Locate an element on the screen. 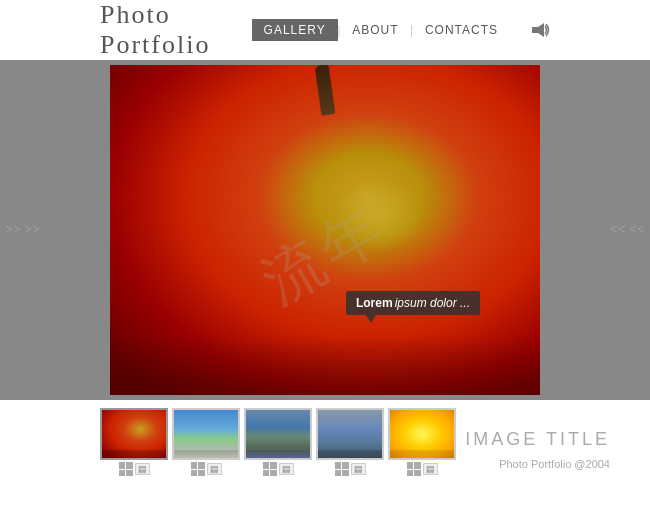 This screenshot has height=520, width=650. sound-button is located at coordinates (540, 30).